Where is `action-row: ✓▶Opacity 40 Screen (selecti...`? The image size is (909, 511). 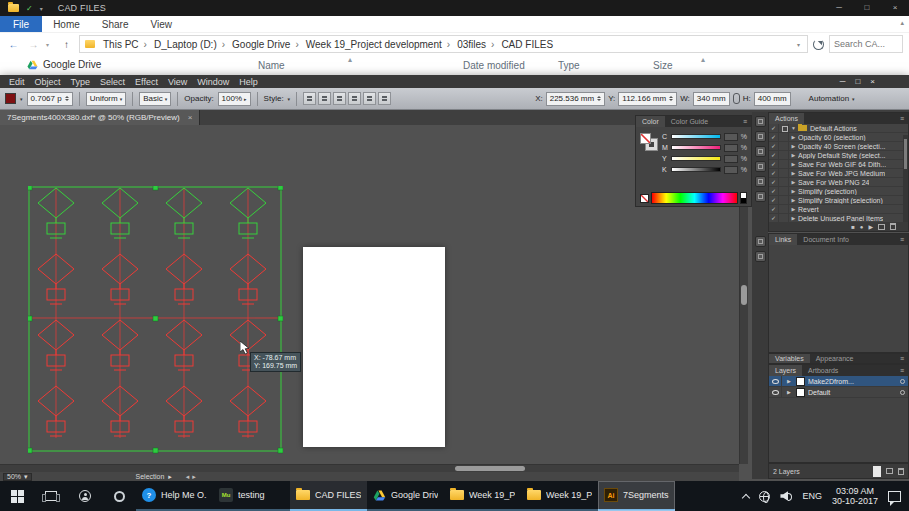 action-row: ✓▶Opacity 40 Screen (selecti... is located at coordinates (838, 146).